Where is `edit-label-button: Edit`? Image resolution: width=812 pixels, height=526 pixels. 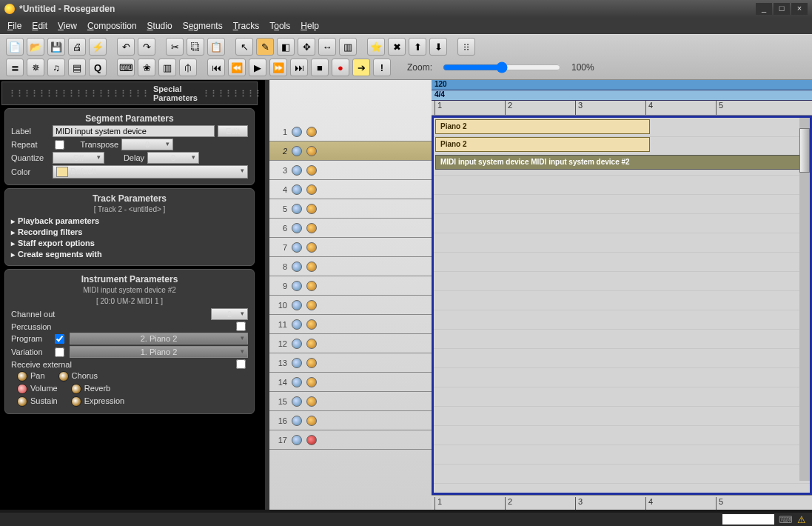 edit-label-button: Edit is located at coordinates (232, 131).